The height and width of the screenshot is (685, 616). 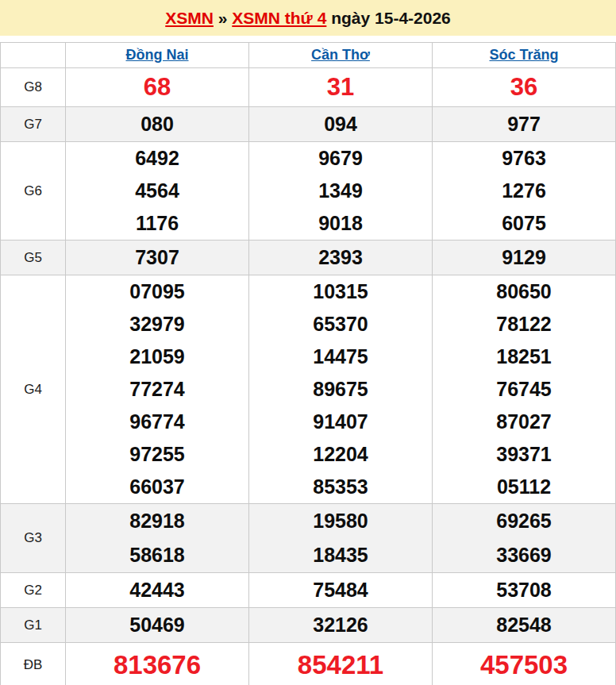 What do you see at coordinates (341, 87) in the screenshot?
I see `result-number: 31` at bounding box center [341, 87].